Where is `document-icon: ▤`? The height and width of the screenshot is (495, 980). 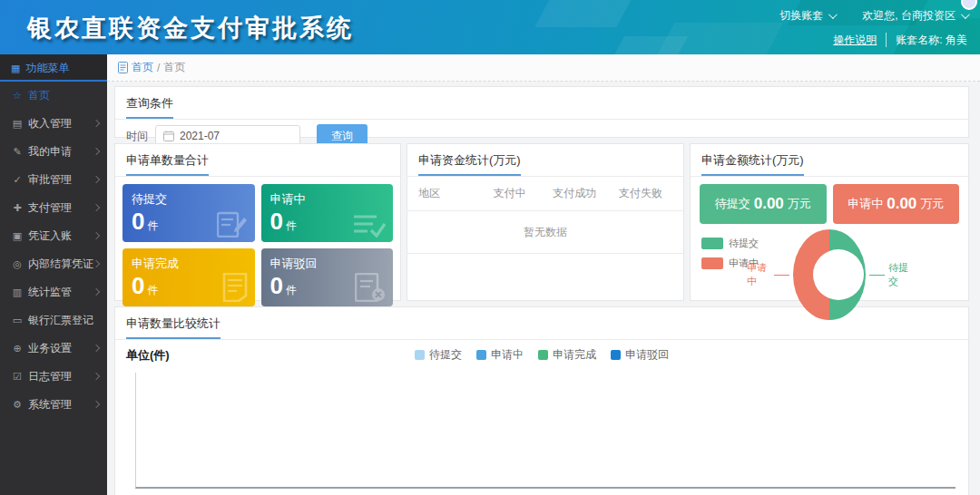 document-icon: ▤ is located at coordinates (17, 123).